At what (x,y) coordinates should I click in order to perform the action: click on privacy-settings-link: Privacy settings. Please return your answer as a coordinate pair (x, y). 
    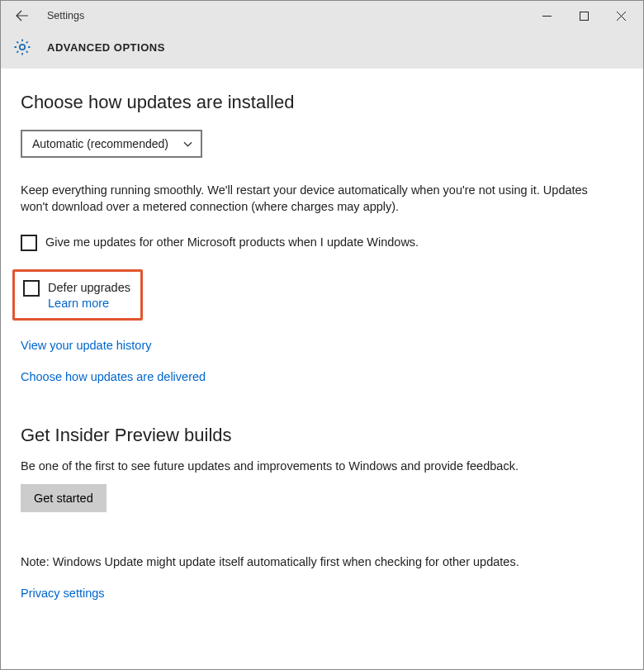
    Looking at the image, I should click on (324, 593).